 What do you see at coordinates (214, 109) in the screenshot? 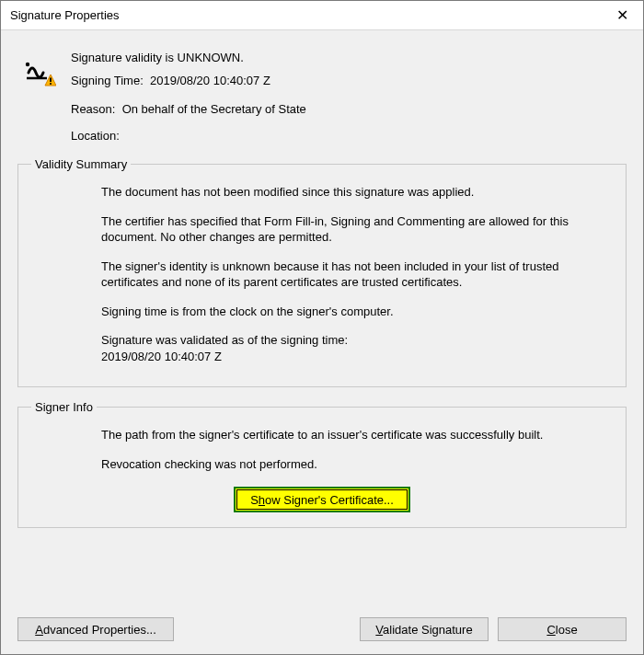
I see `reason-value: On behalf of the Secretary of State` at bounding box center [214, 109].